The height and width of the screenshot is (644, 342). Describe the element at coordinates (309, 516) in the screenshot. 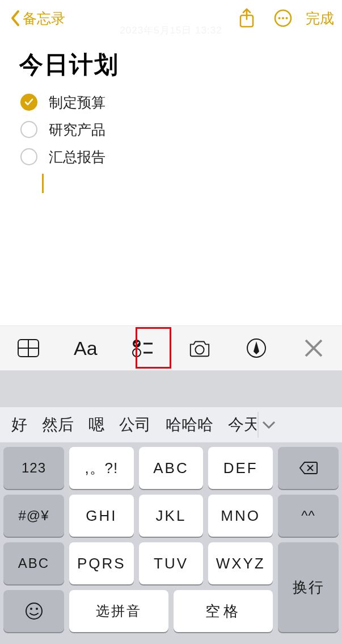

I see `key-kaomoji: ^^` at that location.